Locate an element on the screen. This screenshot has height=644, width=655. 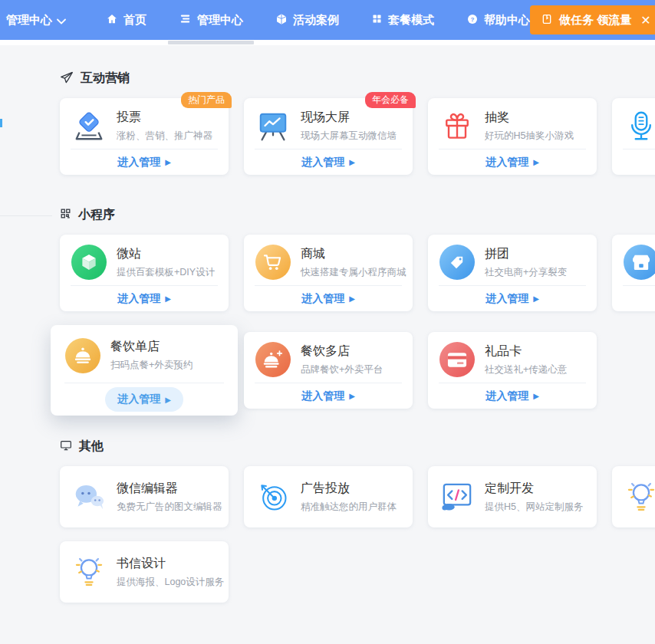
card-group-buy: 拼团 社交电商+分享裂变 进入管理▶ is located at coordinates (512, 273).